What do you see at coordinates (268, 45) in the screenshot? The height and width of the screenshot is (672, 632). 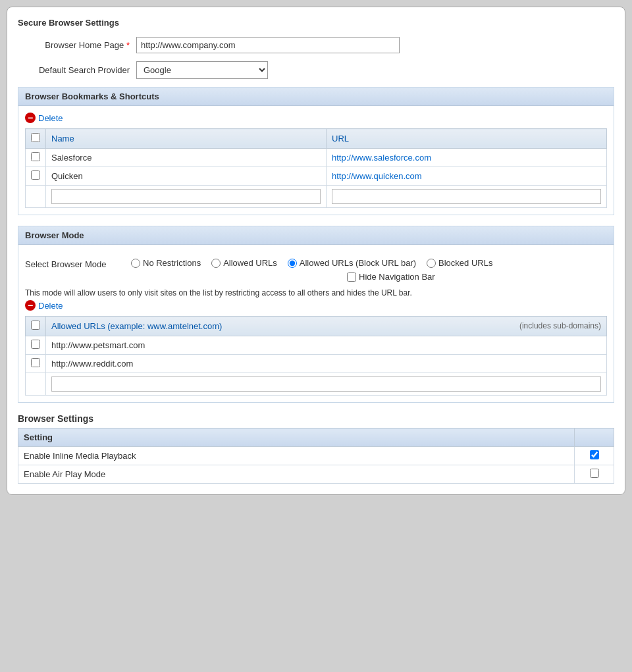 I see `homepage-input` at bounding box center [268, 45].